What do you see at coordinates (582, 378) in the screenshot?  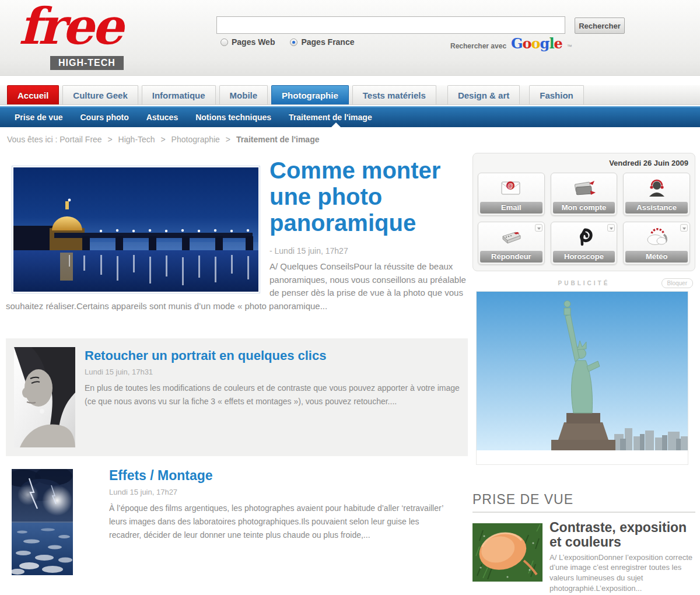 I see `statue-of-liberty-ad-image` at bounding box center [582, 378].